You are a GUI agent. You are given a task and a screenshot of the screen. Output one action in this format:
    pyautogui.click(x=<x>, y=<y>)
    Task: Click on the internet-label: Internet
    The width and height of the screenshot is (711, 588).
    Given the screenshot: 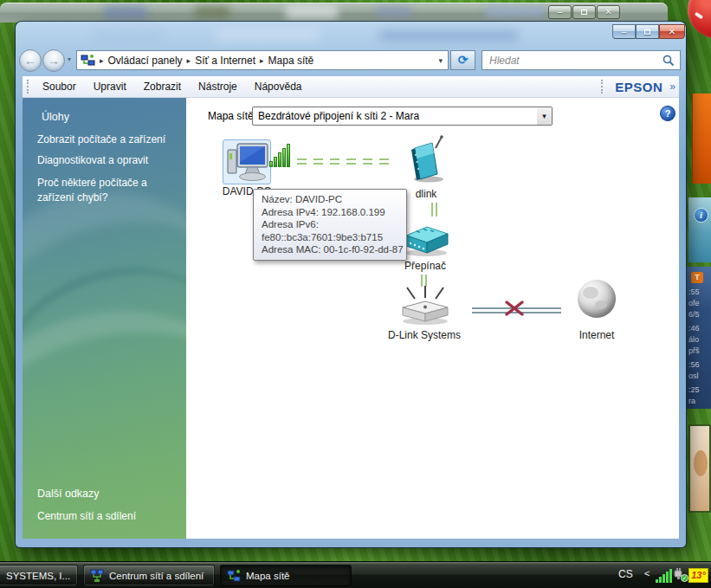 What is the action you would take?
    pyautogui.click(x=597, y=335)
    